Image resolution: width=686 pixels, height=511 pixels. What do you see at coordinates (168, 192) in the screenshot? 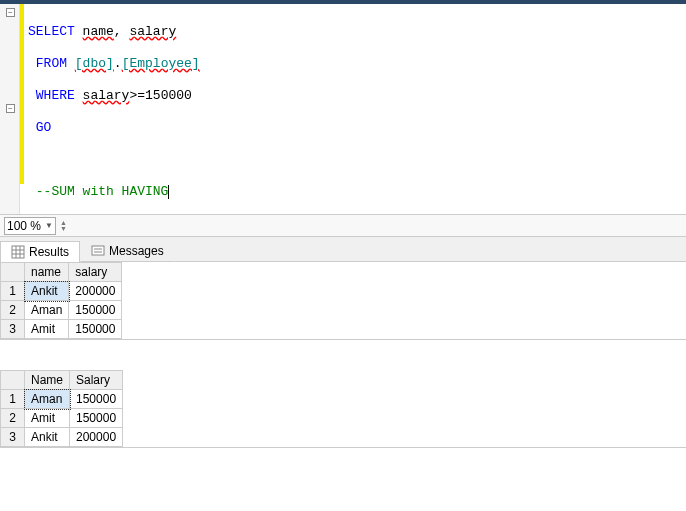
I see `text-cursor` at bounding box center [168, 192].